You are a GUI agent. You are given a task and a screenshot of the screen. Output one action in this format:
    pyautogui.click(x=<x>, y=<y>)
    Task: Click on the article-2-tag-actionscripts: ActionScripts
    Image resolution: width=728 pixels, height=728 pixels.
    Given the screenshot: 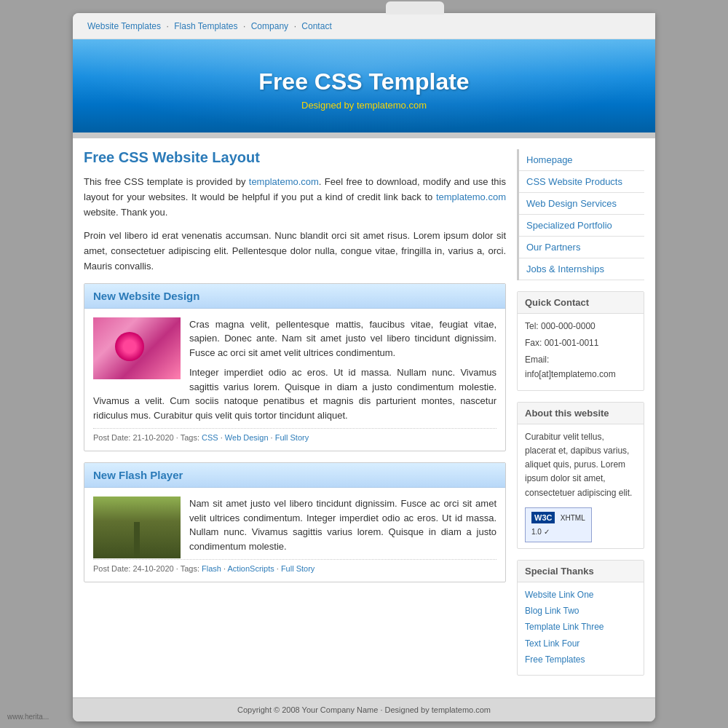 What is the action you would take?
    pyautogui.click(x=251, y=569)
    